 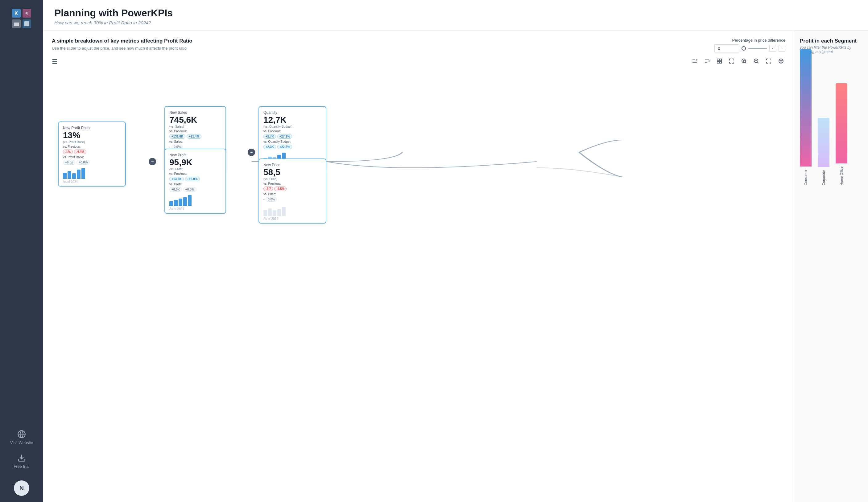 I want to click on sort-desc-icon, so click(x=707, y=61).